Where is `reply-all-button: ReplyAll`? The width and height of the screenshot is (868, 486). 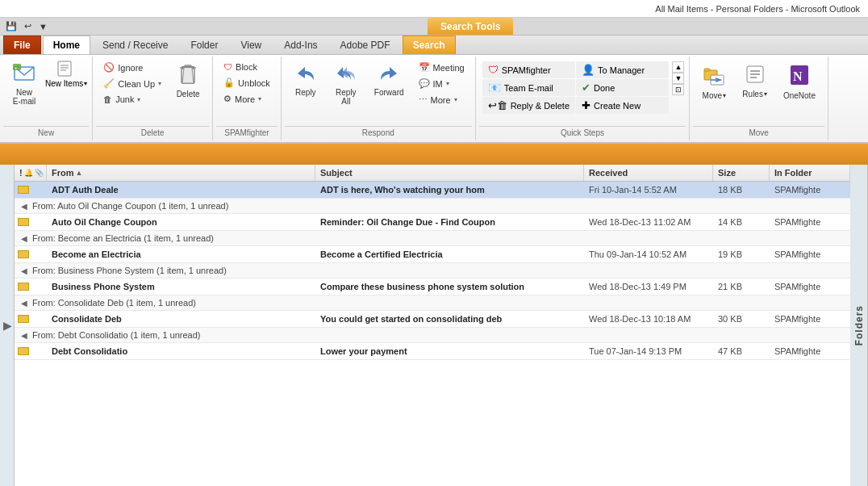 reply-all-button: ReplyAll is located at coordinates (346, 85).